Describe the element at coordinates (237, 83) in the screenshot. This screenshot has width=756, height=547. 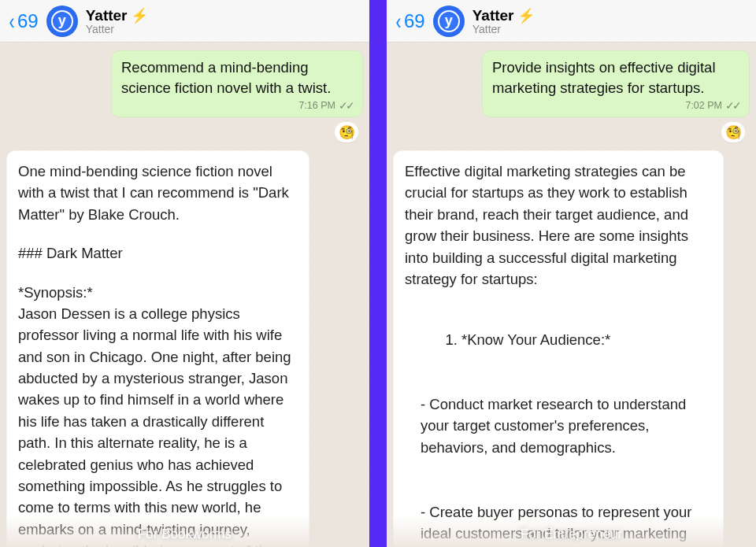
I see `outgoing-bubble: Recommend a mind-bending science fiction…` at that location.